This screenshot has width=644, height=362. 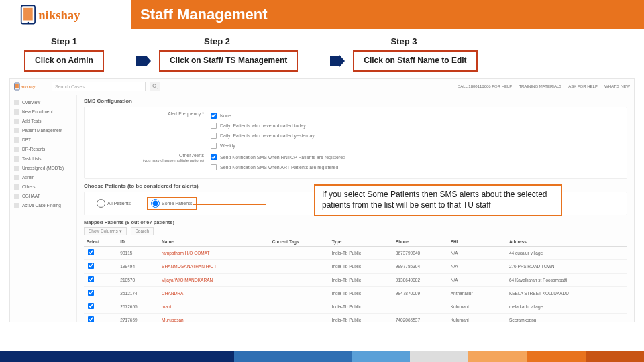 What do you see at coordinates (147, 114) in the screenshot?
I see `alert-frequency-label: Alert Frequency *` at bounding box center [147, 114].